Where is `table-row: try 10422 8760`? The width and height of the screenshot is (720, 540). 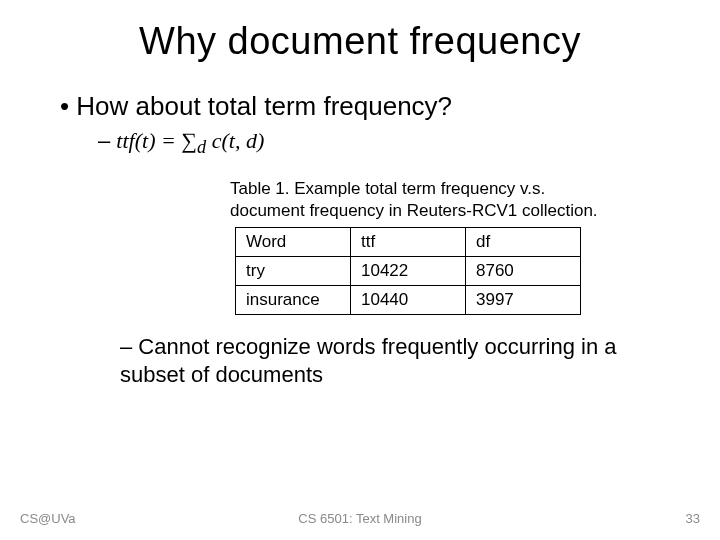
table-row: try 10422 8760 is located at coordinates (408, 270).